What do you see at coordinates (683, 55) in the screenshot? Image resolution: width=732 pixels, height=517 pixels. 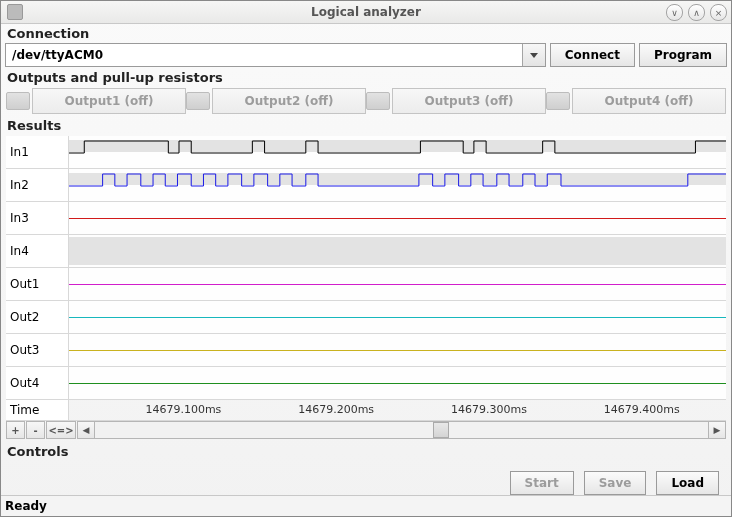 I see `program-button: Program` at bounding box center [683, 55].